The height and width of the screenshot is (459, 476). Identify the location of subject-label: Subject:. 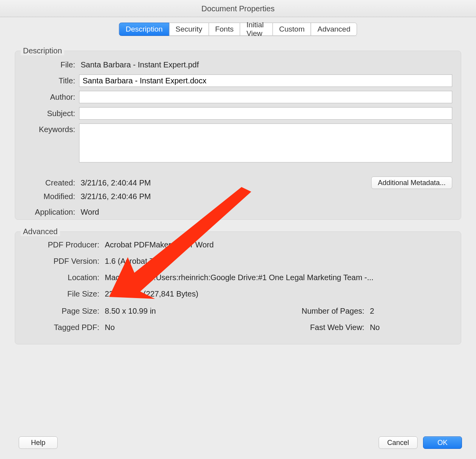
(47, 114).